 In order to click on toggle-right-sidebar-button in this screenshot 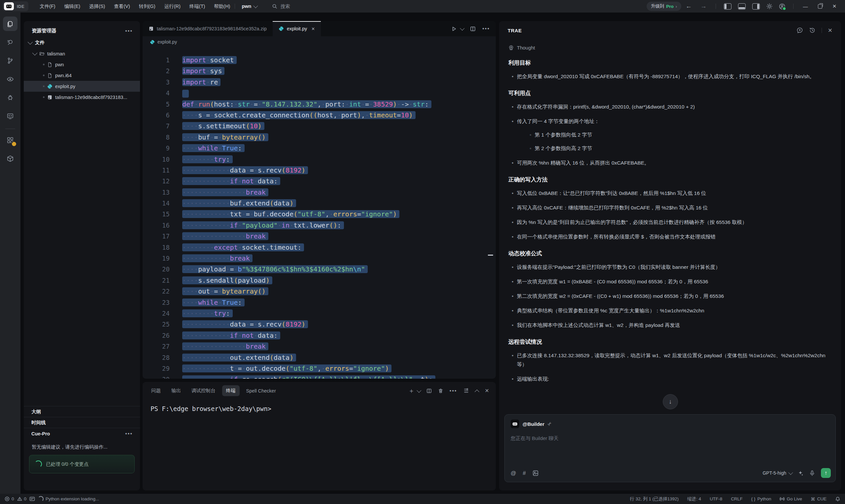, I will do `click(756, 6)`.